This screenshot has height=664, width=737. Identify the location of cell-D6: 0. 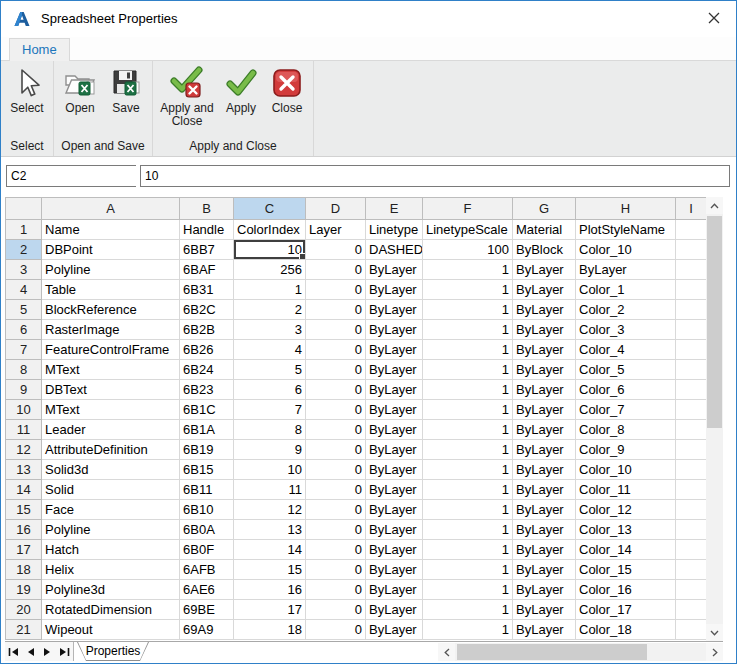
(336, 330).